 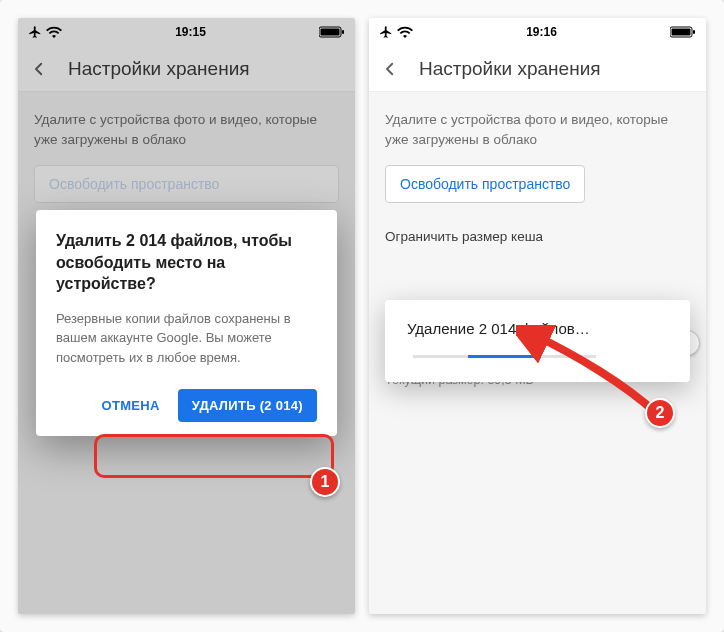 What do you see at coordinates (510, 69) in the screenshot?
I see `page-title: Настройки хранения` at bounding box center [510, 69].